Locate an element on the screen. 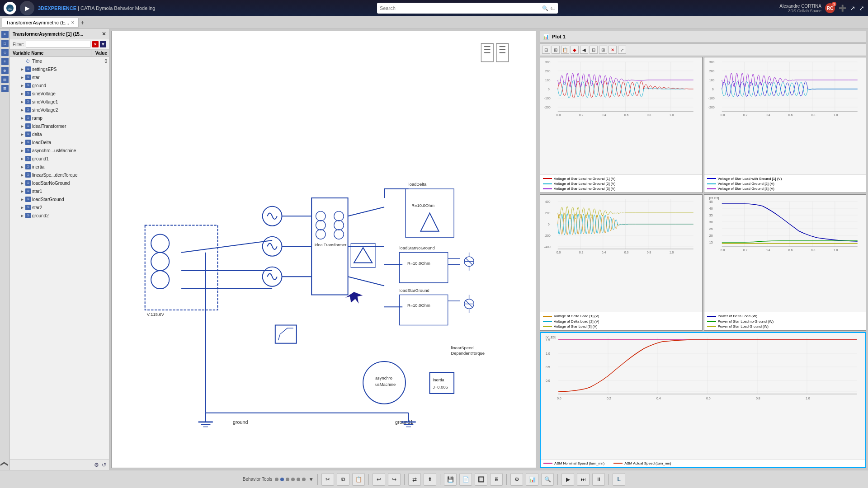 Image resolution: width=868 pixels, height=488 pixels. tree-item: ▶ ① delta is located at coordinates (60, 134).